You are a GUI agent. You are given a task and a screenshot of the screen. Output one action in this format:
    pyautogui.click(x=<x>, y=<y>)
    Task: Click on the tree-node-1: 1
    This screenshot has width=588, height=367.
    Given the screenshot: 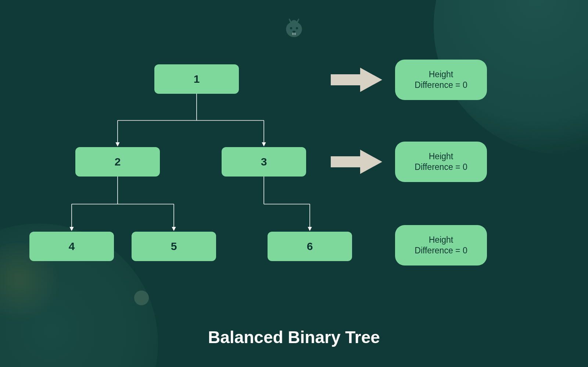 What is the action you would take?
    pyautogui.click(x=197, y=79)
    